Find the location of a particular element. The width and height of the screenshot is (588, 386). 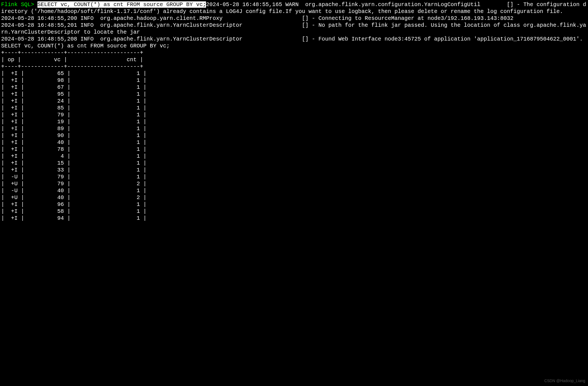

watermark-text: CSDN @Hadoop_Liang is located at coordinates (565, 381).